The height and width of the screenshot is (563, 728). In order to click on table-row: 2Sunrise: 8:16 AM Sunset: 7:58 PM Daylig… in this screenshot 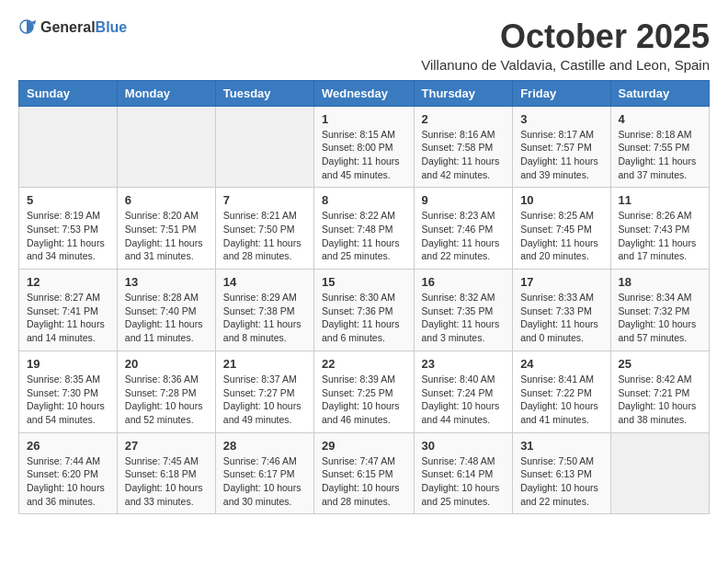, I will do `click(463, 147)`.